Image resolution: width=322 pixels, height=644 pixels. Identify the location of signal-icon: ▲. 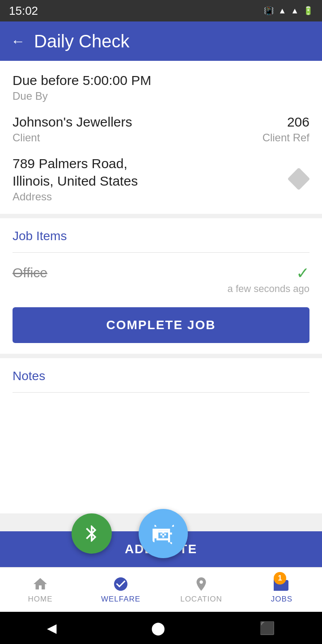
(295, 11).